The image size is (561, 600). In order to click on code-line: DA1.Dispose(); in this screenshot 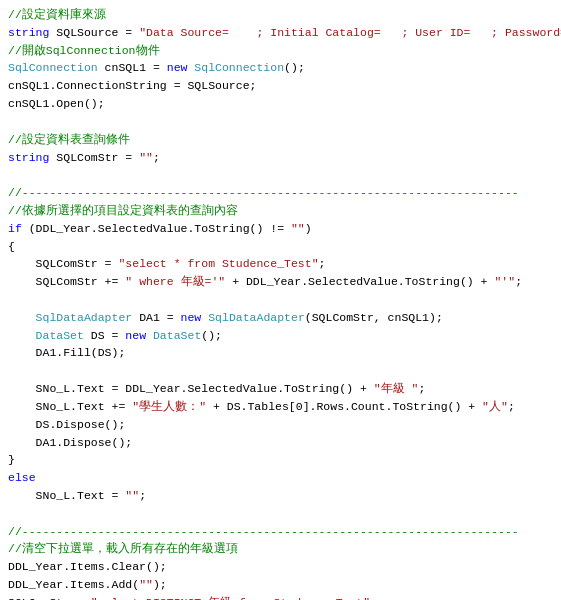, I will do `click(280, 443)`.